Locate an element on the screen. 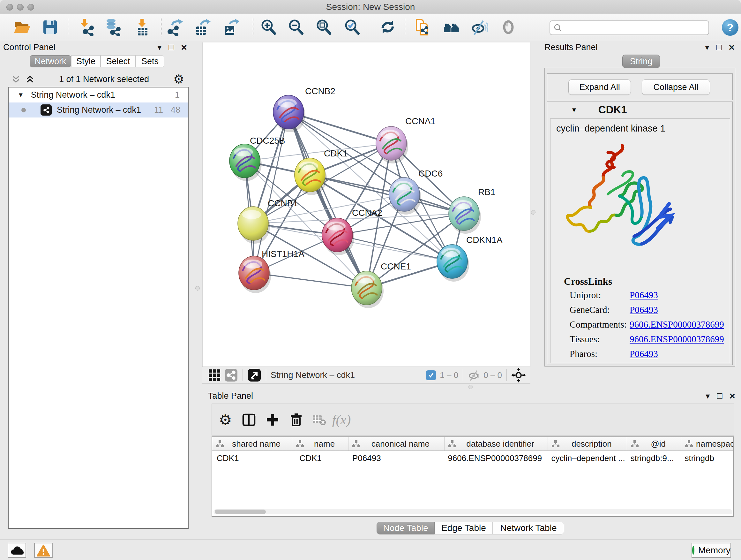  open-in-new-window-button is located at coordinates (254, 375).